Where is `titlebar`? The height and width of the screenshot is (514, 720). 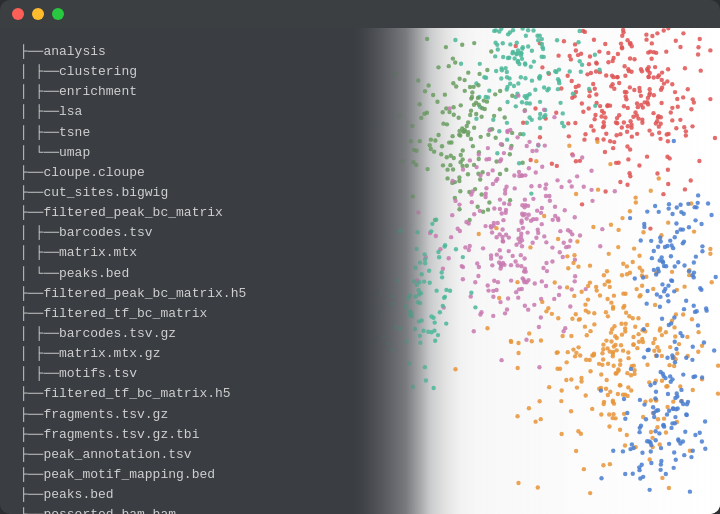
titlebar is located at coordinates (360, 14).